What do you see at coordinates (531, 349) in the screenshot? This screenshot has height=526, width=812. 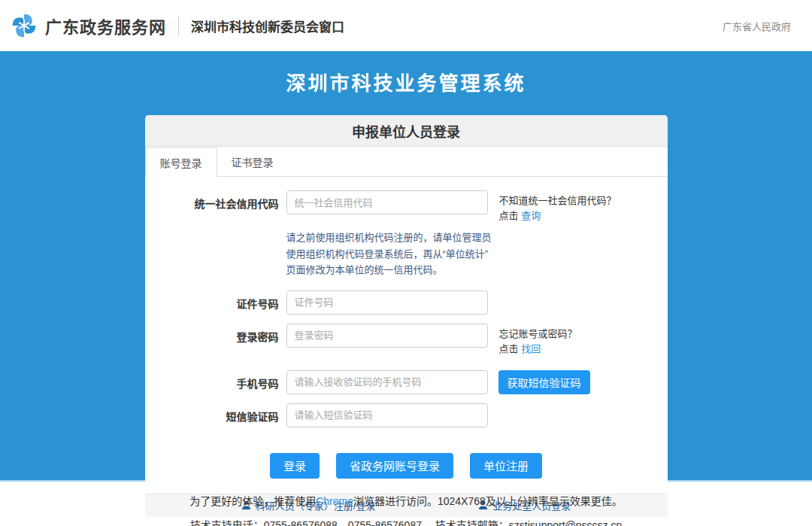 I see `password-retrieve-link: 找回` at bounding box center [531, 349].